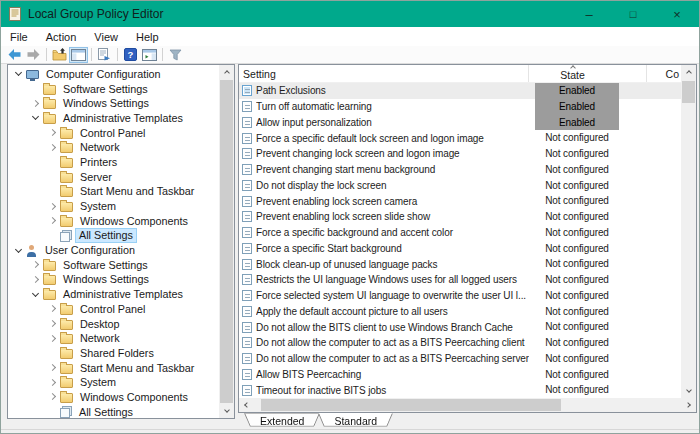  I want to click on menu-item-file: File, so click(22, 36).